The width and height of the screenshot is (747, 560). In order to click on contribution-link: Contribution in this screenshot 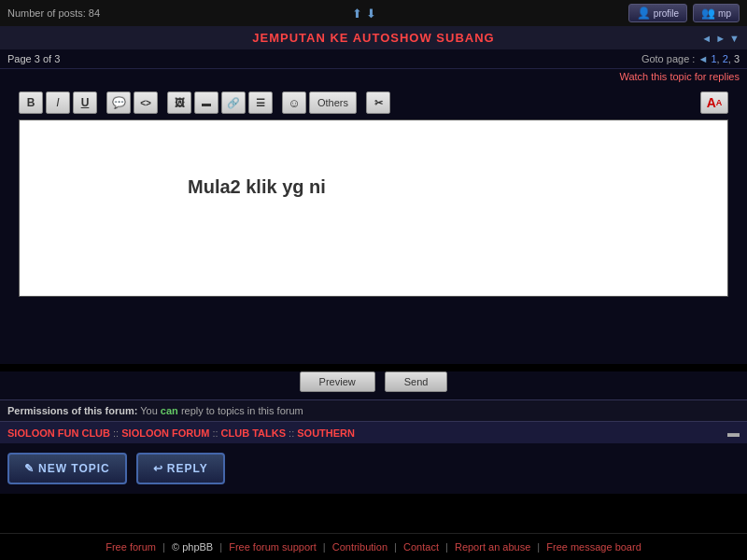, I will do `click(360, 547)`.